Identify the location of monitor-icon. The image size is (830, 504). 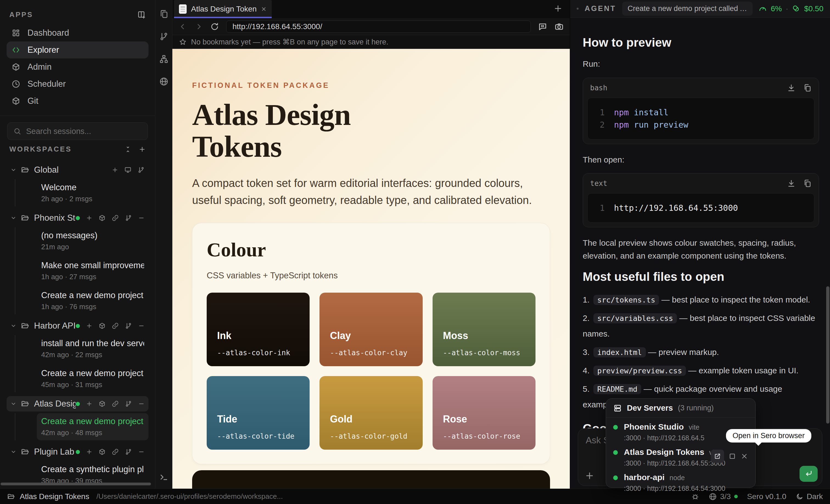
(128, 170).